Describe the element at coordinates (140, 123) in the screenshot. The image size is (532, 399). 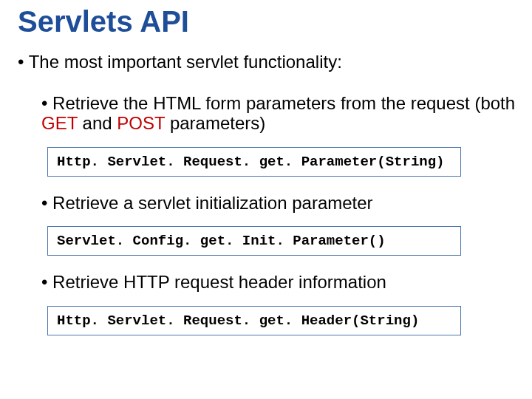
I see `post-keyword: POST` at that location.